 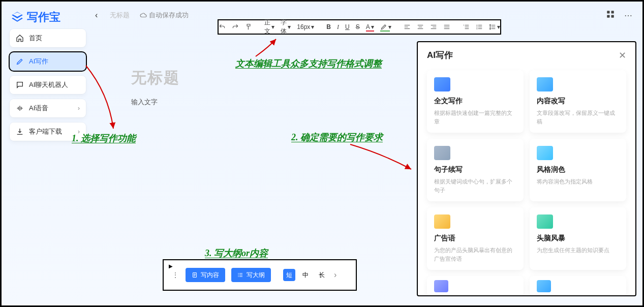 What do you see at coordinates (17, 17) in the screenshot?
I see `logo-icon` at bounding box center [17, 17].